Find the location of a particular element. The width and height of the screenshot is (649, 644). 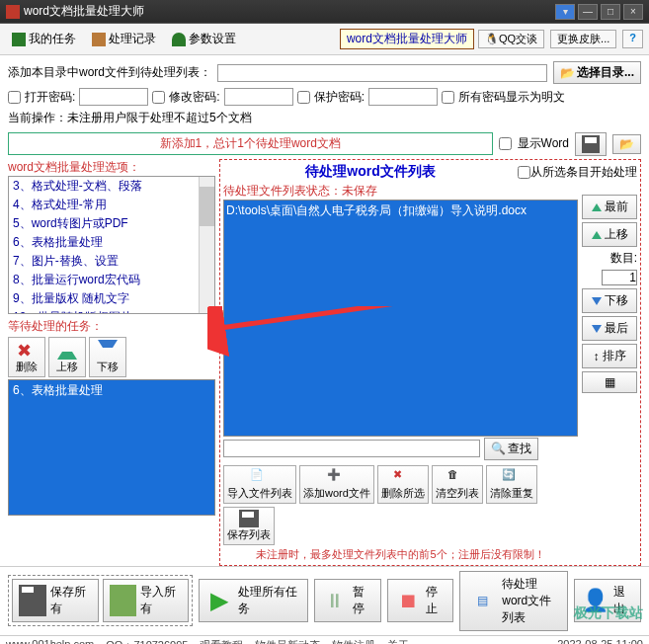

from-selected-check is located at coordinates (524, 172).